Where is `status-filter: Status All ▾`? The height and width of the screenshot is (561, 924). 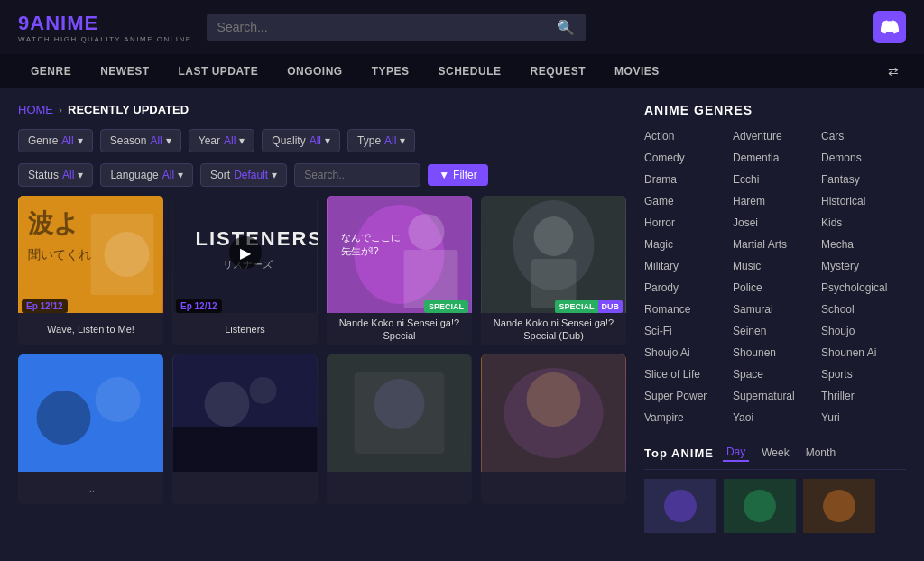
status-filter: Status All ▾ is located at coordinates (56, 175).